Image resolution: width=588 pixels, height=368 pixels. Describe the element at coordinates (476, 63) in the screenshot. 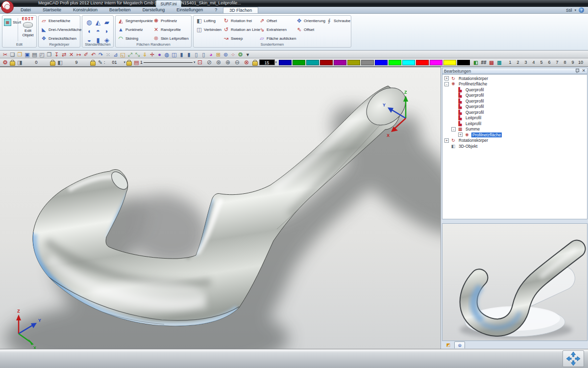

I see `display-colors-icon: ◧` at that location.